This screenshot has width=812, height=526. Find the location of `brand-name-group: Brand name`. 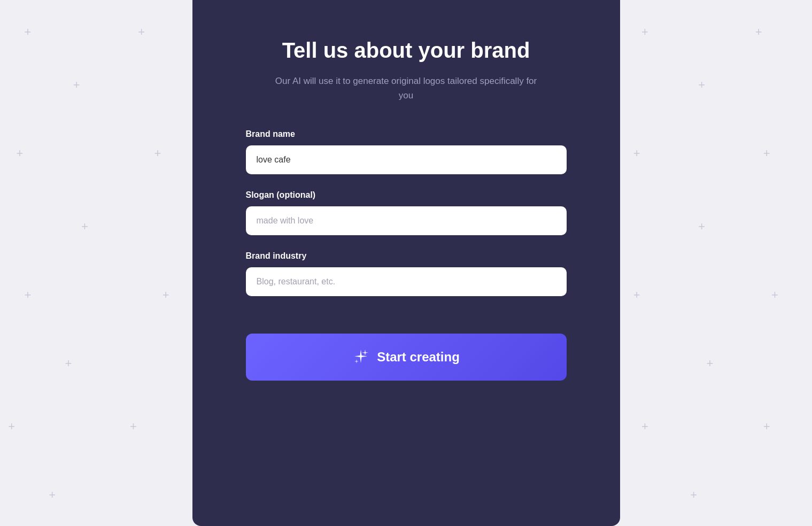

brand-name-group: Brand name is located at coordinates (406, 152).